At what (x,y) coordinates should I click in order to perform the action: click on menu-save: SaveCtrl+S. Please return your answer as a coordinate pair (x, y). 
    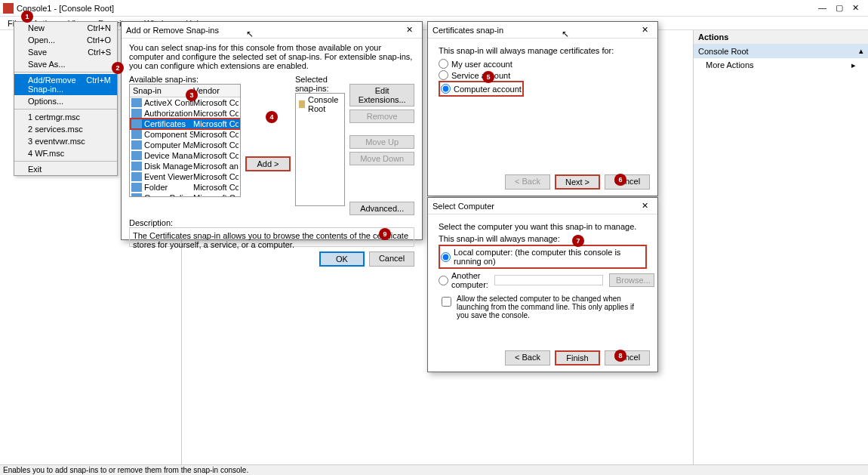
    Looking at the image, I should click on (66, 52).